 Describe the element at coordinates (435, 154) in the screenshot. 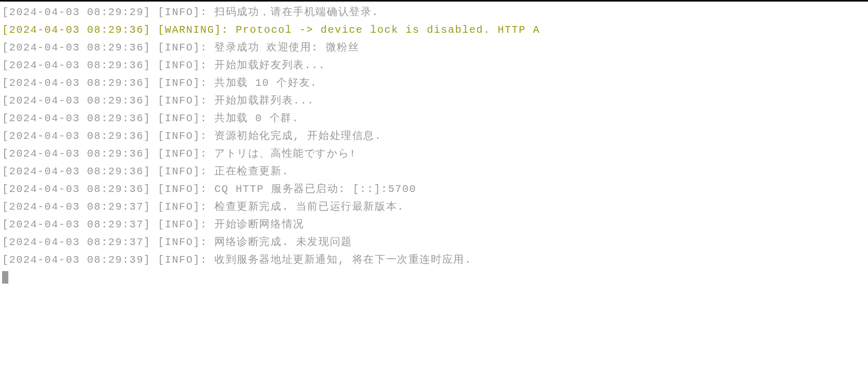

I see `log-line: [2024-04-03 08:29:36] [INFO]: アトリは、高性能です…` at that location.